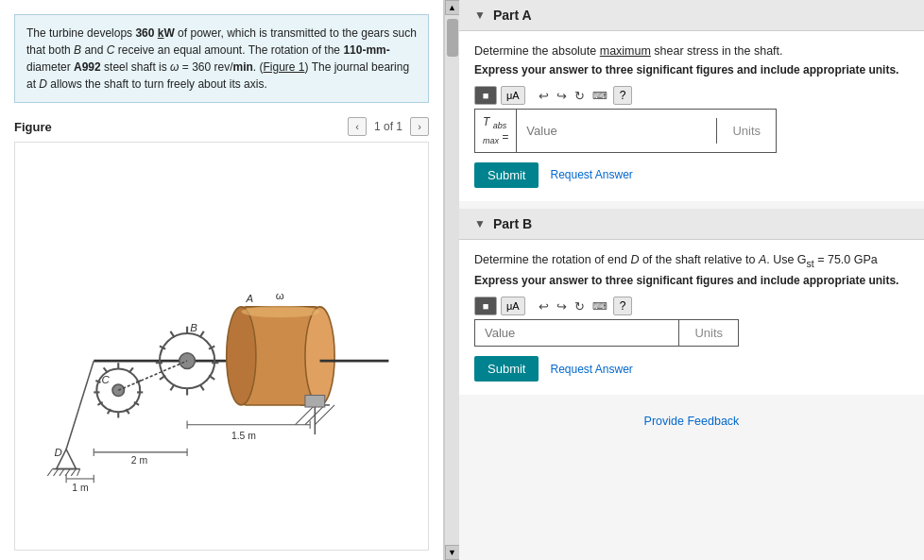  What do you see at coordinates (591, 369) in the screenshot?
I see `part-b-request-answer-link: Request Answer` at bounding box center [591, 369].